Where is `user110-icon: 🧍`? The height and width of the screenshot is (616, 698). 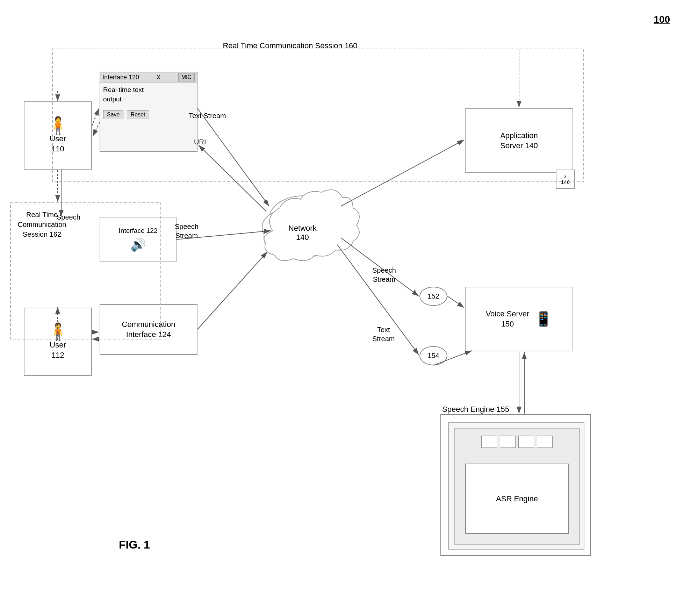 user110-icon: 🧍 is located at coordinates (58, 126).